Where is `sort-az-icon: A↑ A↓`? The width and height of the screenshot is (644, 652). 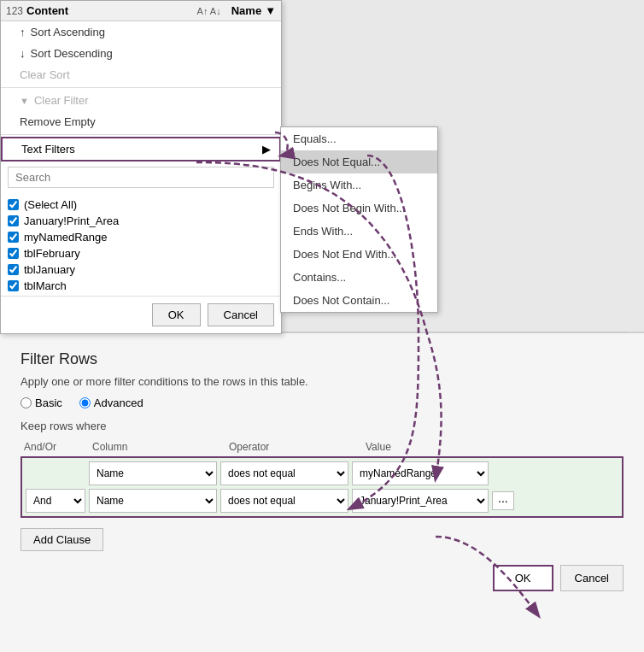
sort-az-icon: A↑ A↓ is located at coordinates (209, 11).